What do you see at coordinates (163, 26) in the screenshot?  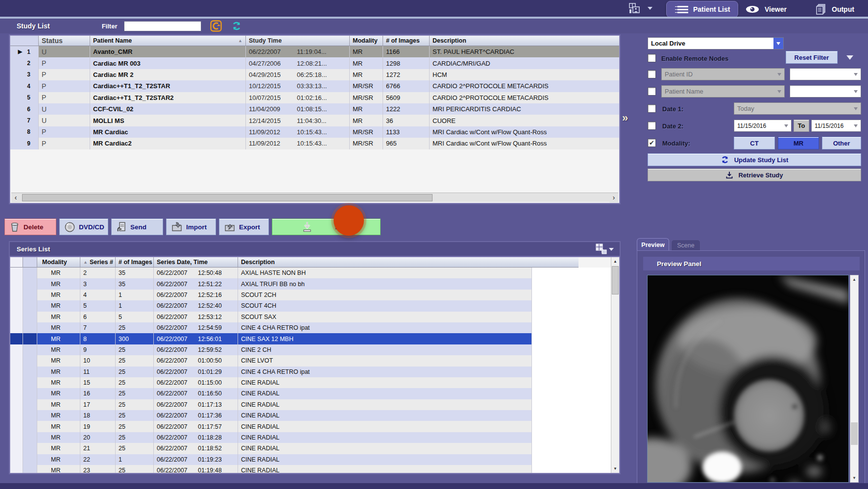 I see `filter-input` at bounding box center [163, 26].